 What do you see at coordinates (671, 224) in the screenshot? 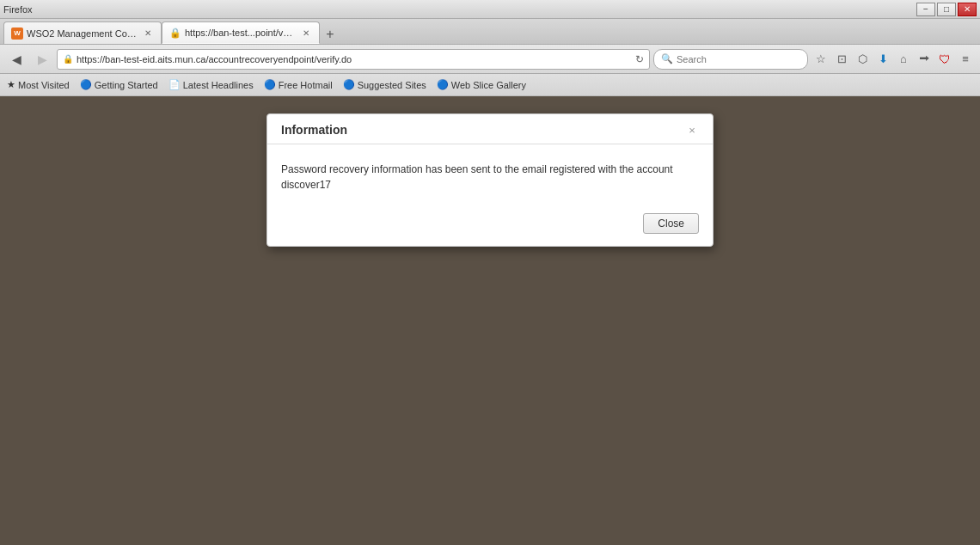
I see `modal-close-button: Close` at bounding box center [671, 224].